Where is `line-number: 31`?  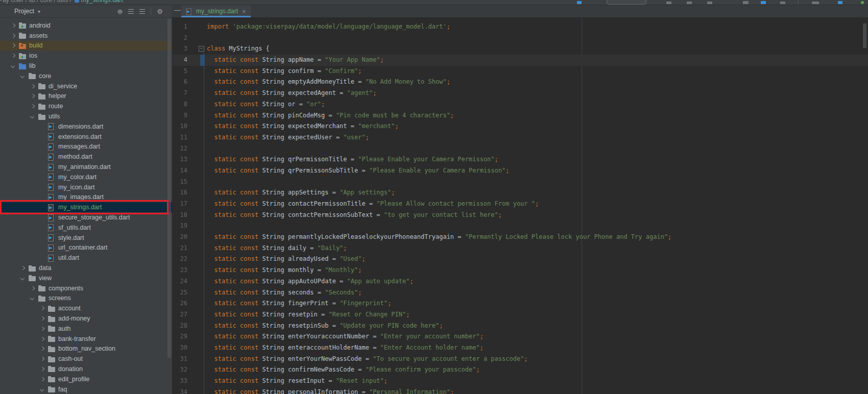
line-number: 31 is located at coordinates (184, 359).